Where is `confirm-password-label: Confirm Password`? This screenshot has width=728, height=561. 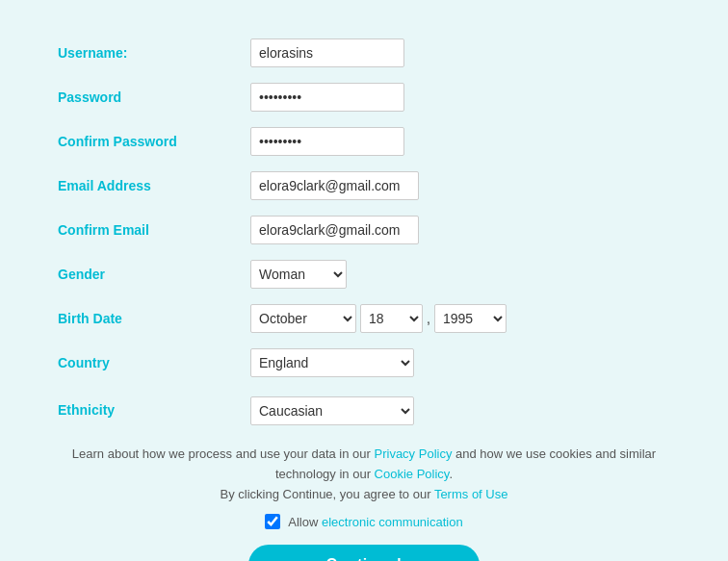 confirm-password-label: Confirm Password is located at coordinates (154, 141).